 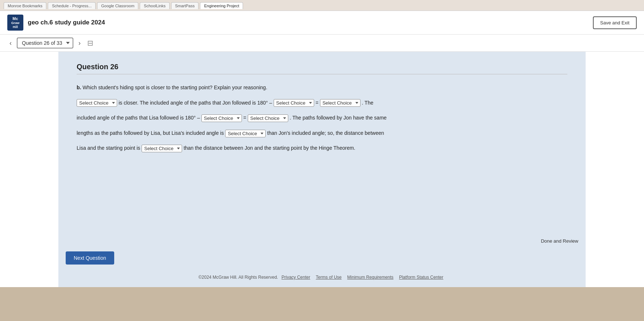 What do you see at coordinates (185, 6) in the screenshot?
I see `tab-smartpass: SmartPass` at bounding box center [185, 6].